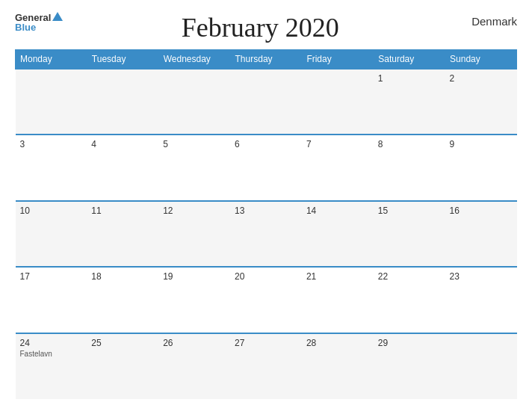 The width and height of the screenshot is (532, 411). I want to click on day-number: 2, so click(481, 78).